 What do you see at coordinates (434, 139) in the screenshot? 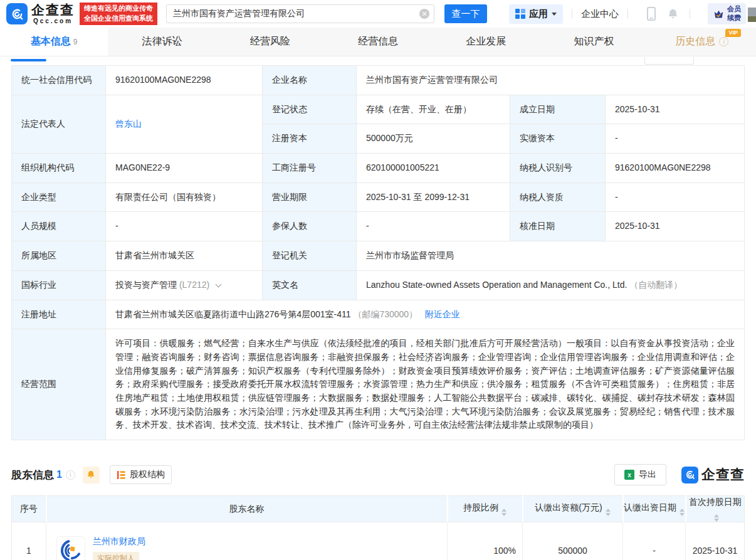
I see `reg-capital-value: 500000万元` at bounding box center [434, 139].